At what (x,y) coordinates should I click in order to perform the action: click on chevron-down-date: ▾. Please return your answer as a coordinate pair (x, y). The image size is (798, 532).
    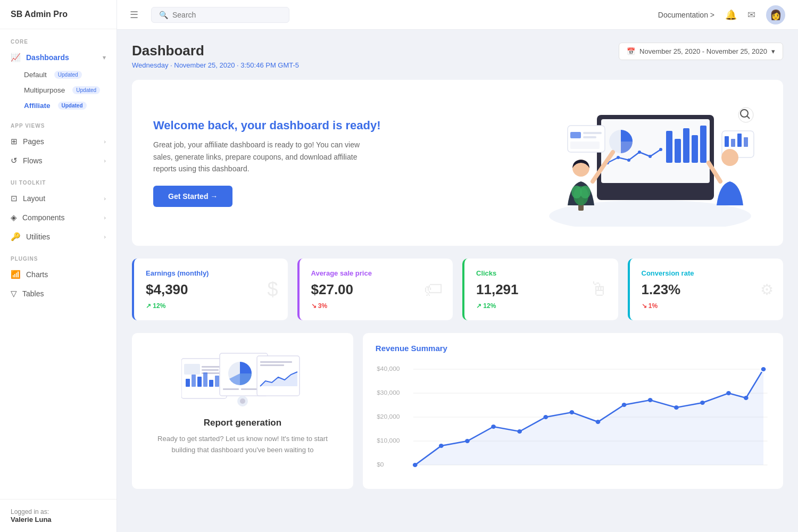
    Looking at the image, I should click on (774, 51).